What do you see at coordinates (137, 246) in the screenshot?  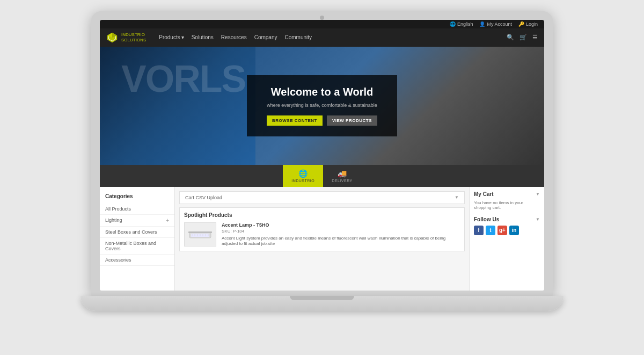 I see `sidebar-item-non-metallic: Non-Metallic Boxes and Covers` at bounding box center [137, 246].